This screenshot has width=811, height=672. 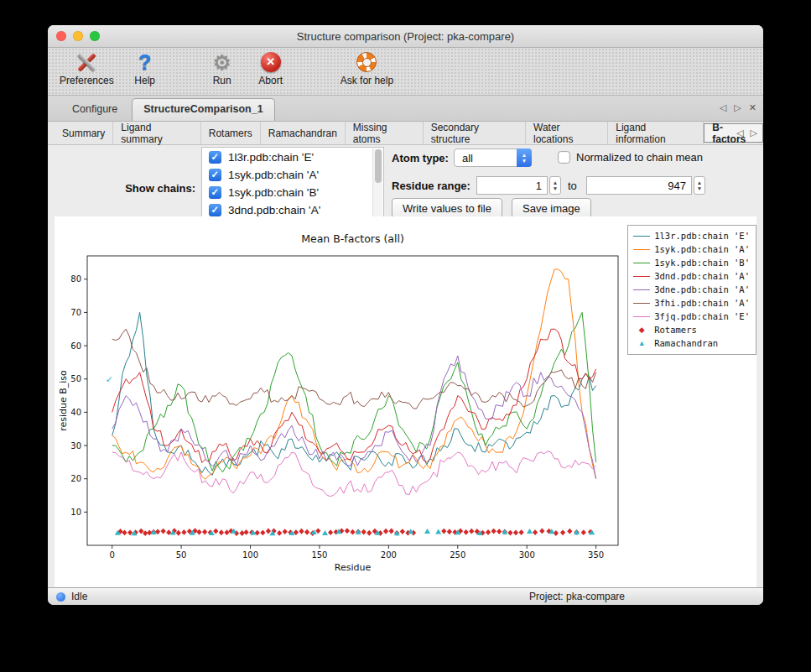 I want to click on svg-text: 150, so click(x=319, y=555).